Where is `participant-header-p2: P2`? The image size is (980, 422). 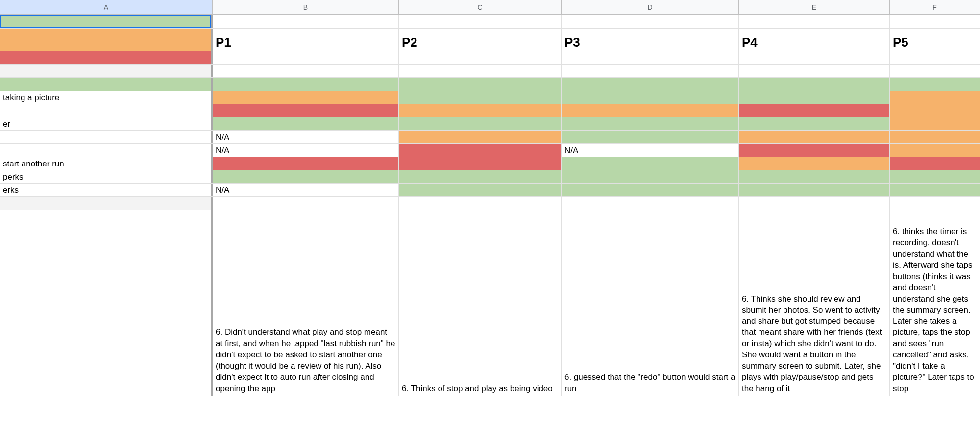 participant-header-p2: P2 is located at coordinates (480, 40).